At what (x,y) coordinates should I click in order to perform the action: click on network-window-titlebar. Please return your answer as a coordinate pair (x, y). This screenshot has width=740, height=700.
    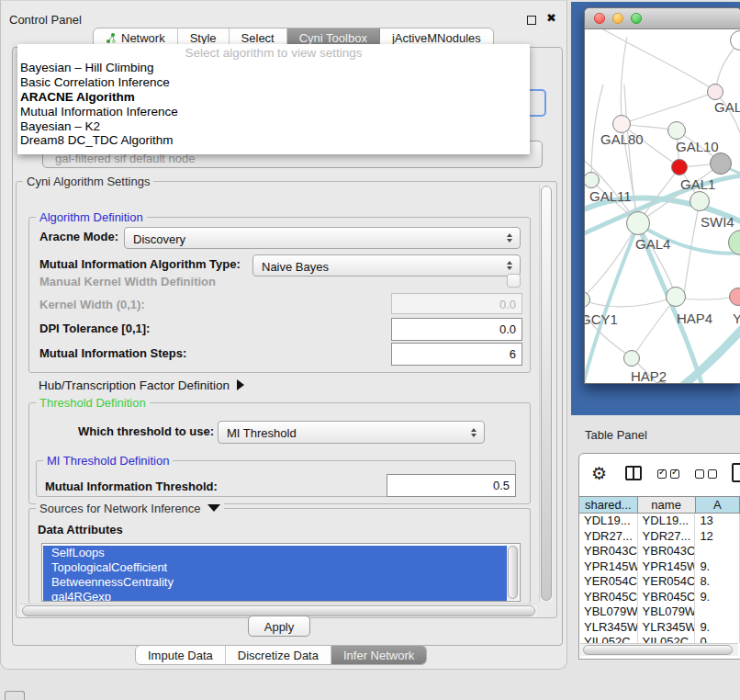
    Looking at the image, I should click on (663, 18).